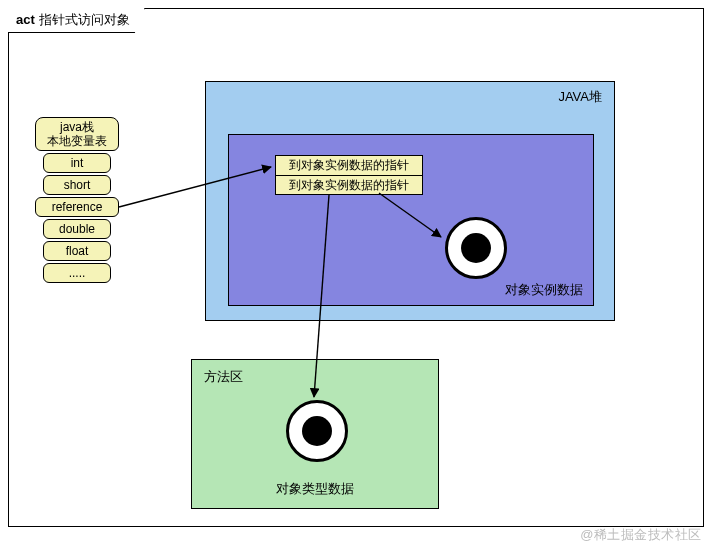 The height and width of the screenshot is (547, 712). I want to click on stack-item-short: short, so click(77, 185).